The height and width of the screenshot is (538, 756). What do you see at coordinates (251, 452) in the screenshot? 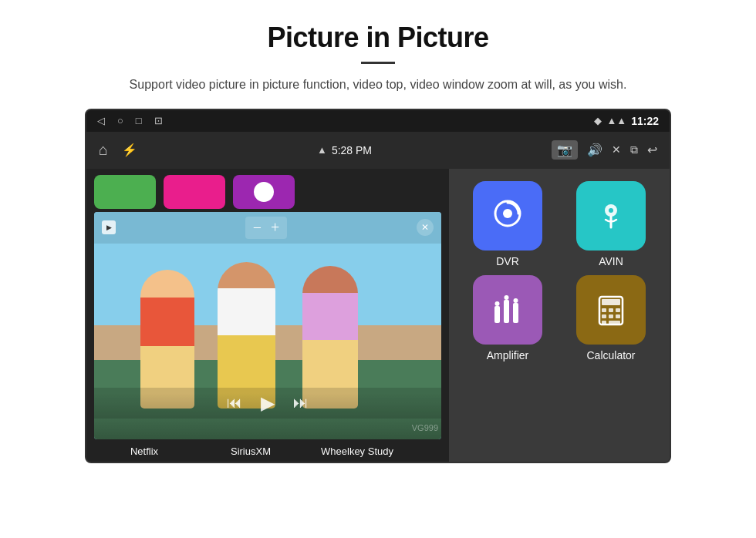
I see `siriusxm-label: SiriusXM` at bounding box center [251, 452].